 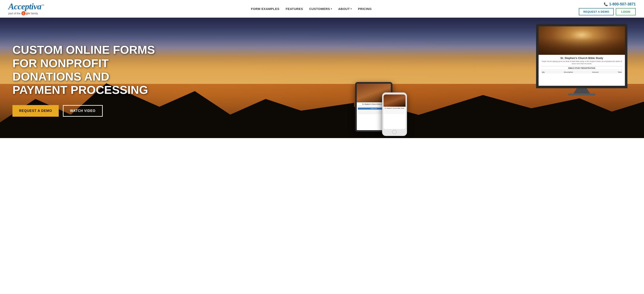 I want to click on qgiv-name: giv, so click(x=28, y=14).